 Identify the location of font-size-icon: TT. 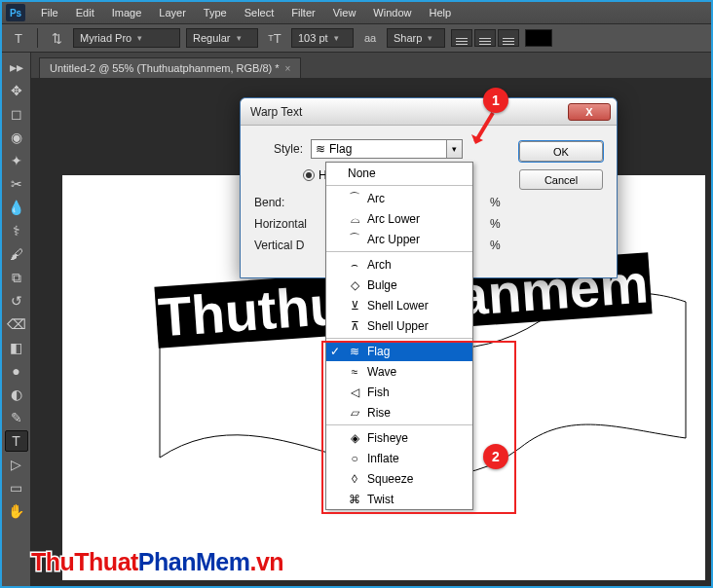
(275, 38).